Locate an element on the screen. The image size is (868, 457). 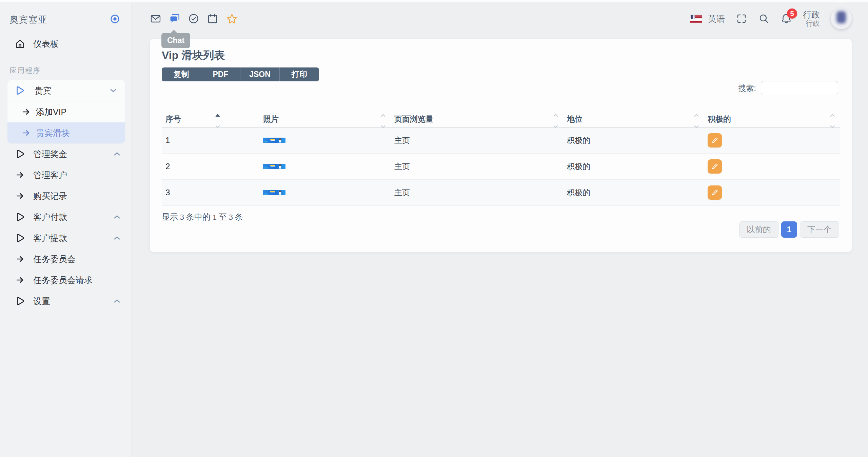
topbar-right: 英语 5 行政 行政 is located at coordinates (771, 19).